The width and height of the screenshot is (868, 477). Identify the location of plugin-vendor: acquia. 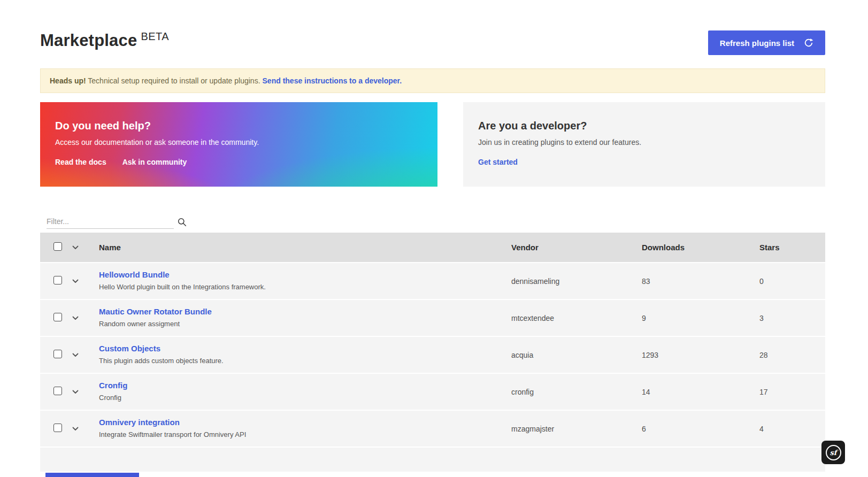
(577, 355).